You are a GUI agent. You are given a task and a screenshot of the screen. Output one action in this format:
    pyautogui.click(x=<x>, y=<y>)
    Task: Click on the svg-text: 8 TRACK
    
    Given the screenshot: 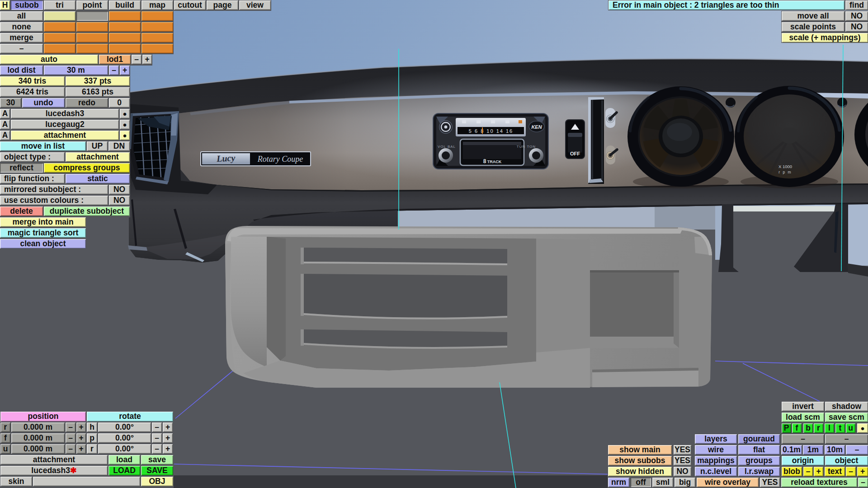 What is the action you would take?
    pyautogui.click(x=493, y=161)
    